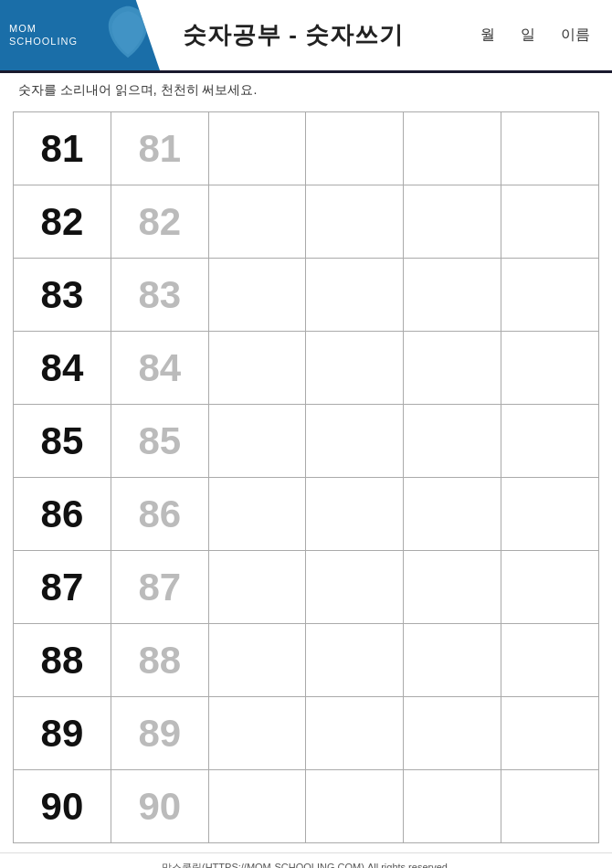  I want to click on page-title: 숫자공부 - 숫자쓰기, so click(320, 35).